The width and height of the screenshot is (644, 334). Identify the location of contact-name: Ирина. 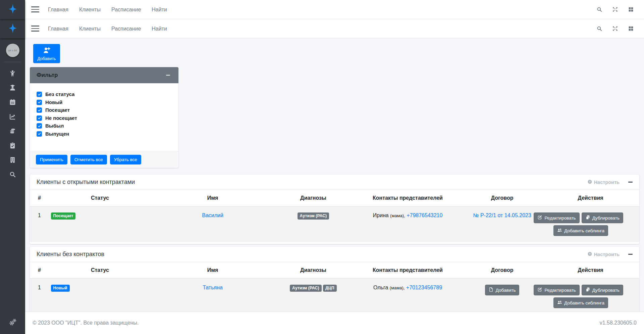
(381, 216).